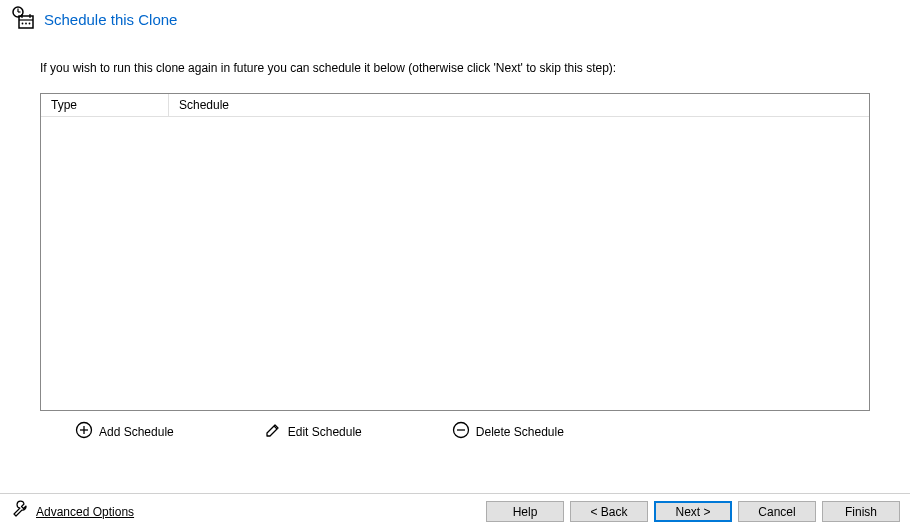 The width and height of the screenshot is (910, 529). Describe the element at coordinates (777, 512) in the screenshot. I see `cancel-button: Cancel` at that location.